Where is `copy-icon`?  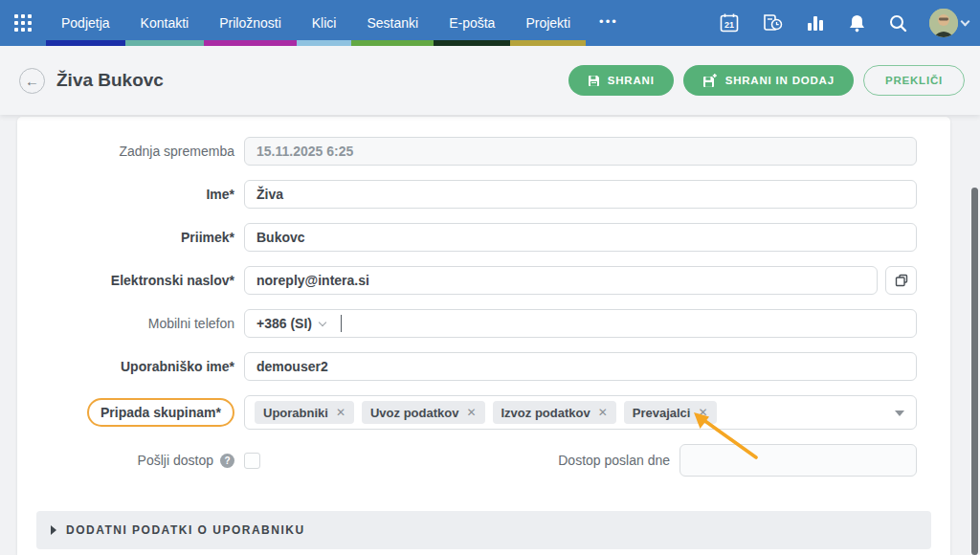
copy-icon is located at coordinates (902, 280).